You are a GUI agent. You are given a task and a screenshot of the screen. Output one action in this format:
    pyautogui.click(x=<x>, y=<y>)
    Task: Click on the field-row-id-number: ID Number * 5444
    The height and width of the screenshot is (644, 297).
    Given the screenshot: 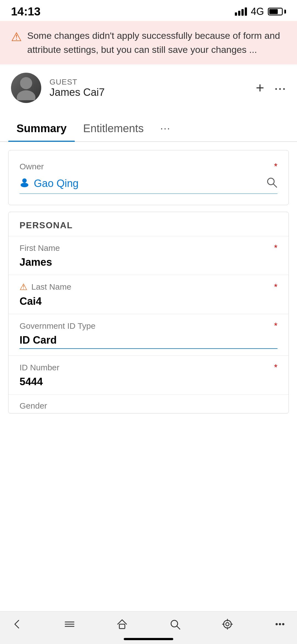 What is the action you would take?
    pyautogui.click(x=148, y=375)
    